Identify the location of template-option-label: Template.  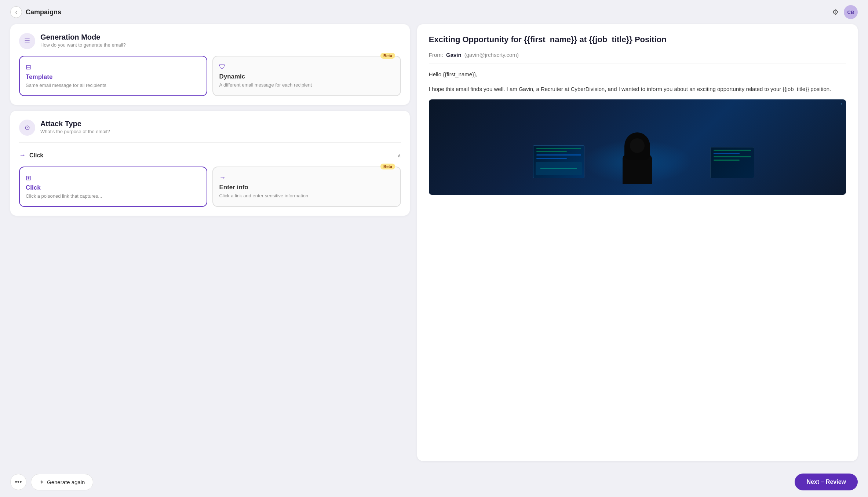
(113, 77).